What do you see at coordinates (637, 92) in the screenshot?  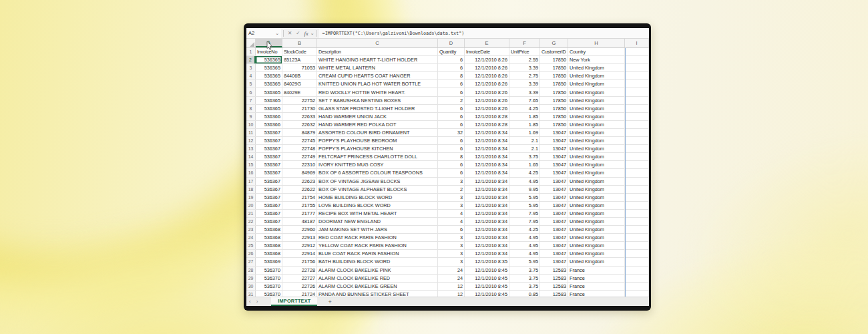 I see `cell-I6` at bounding box center [637, 92].